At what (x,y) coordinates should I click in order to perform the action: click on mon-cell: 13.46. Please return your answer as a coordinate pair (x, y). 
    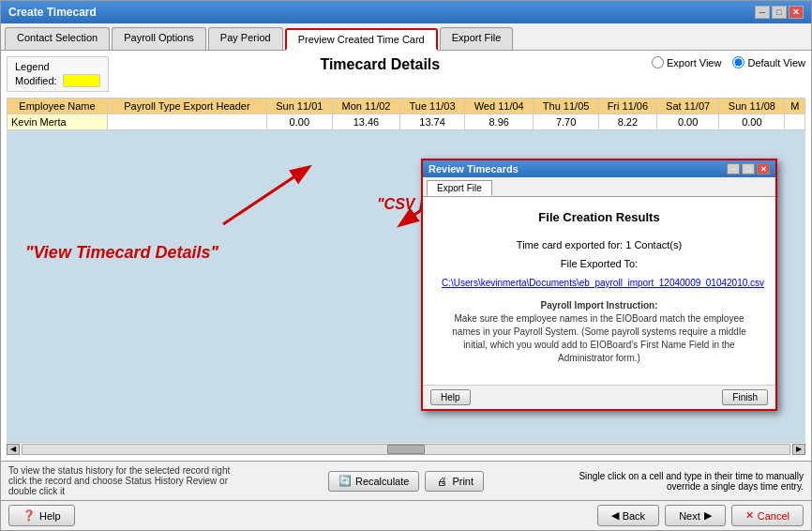
    Looking at the image, I should click on (366, 122).